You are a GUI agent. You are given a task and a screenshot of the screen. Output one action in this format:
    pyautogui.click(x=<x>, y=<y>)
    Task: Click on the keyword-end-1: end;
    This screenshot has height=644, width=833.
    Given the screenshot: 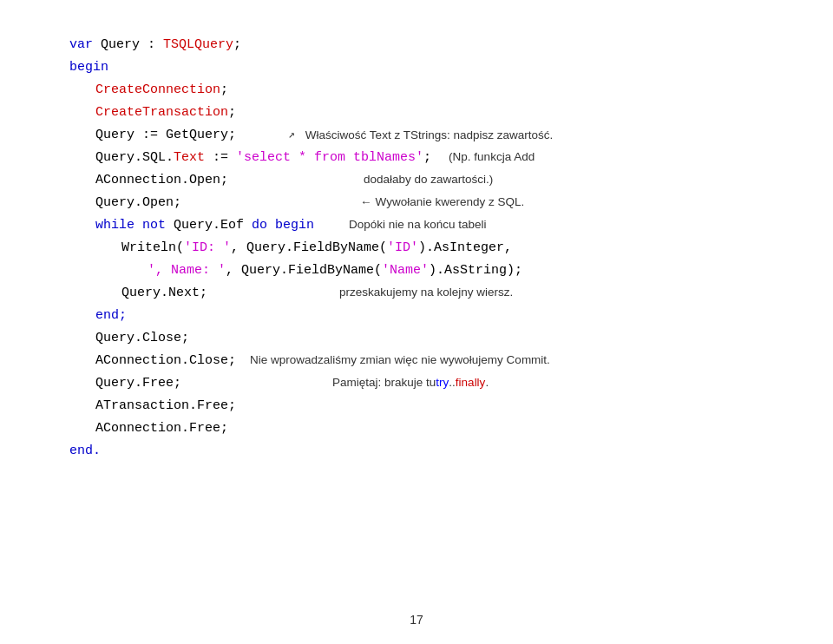 What is the action you would take?
    pyautogui.click(x=111, y=316)
    